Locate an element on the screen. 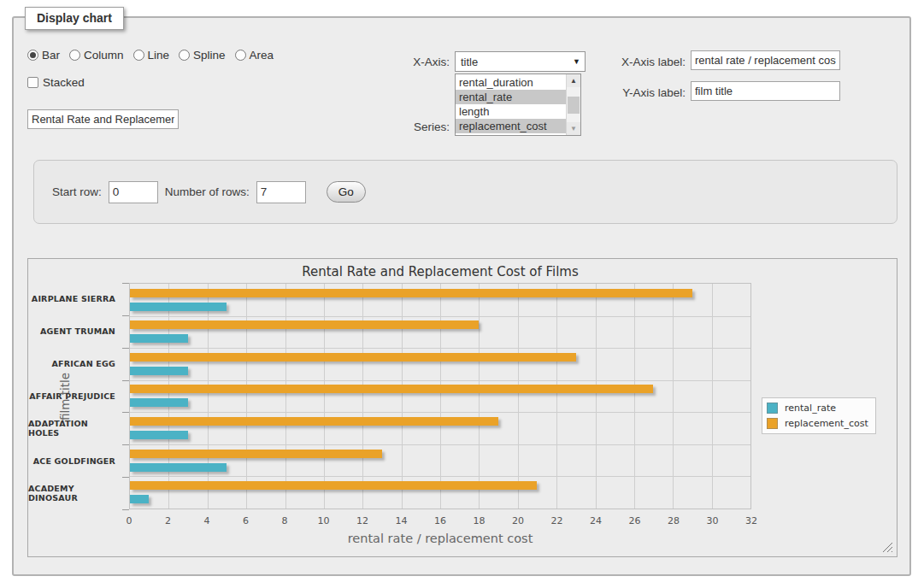 Image resolution: width=924 pixels, height=582 pixels. legend-entry-rental_rate: rental_rate is located at coordinates (817, 409).